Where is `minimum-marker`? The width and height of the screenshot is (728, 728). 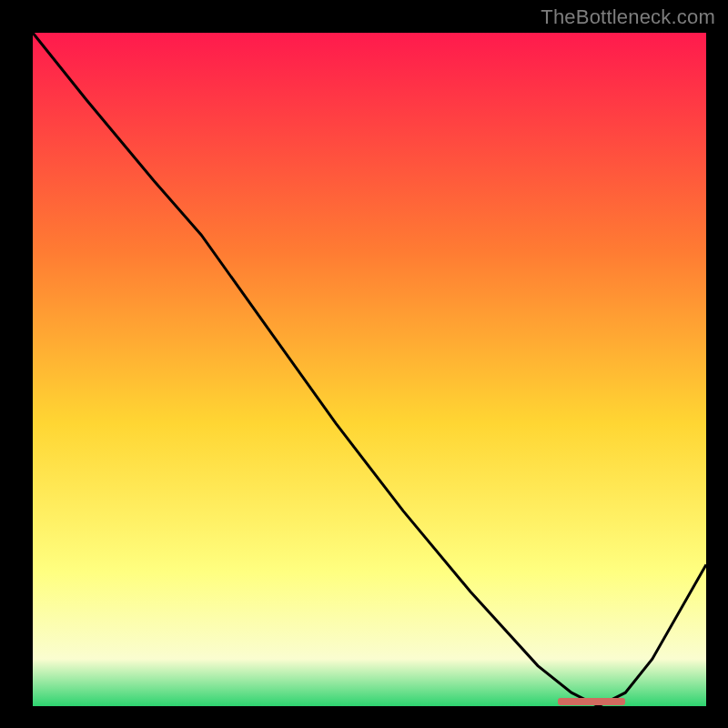
minimum-marker is located at coordinates (592, 702).